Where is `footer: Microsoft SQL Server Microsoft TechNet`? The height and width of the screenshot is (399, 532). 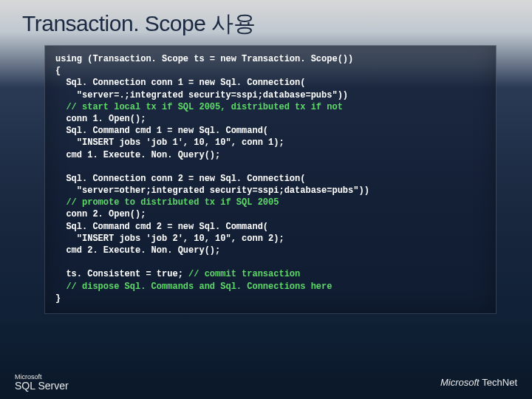
footer: Microsoft SQL Server Microsoft TechNet is located at coordinates (266, 383).